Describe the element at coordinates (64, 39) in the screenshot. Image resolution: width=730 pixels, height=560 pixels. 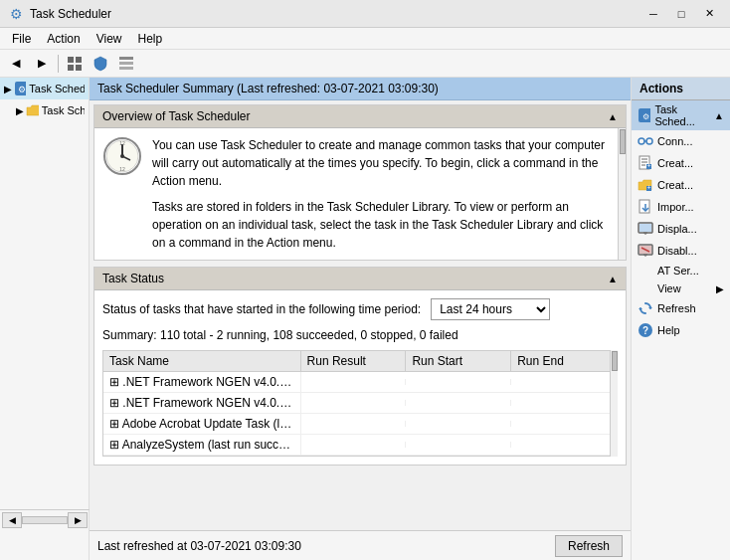
I see `menu-action: Action` at that location.